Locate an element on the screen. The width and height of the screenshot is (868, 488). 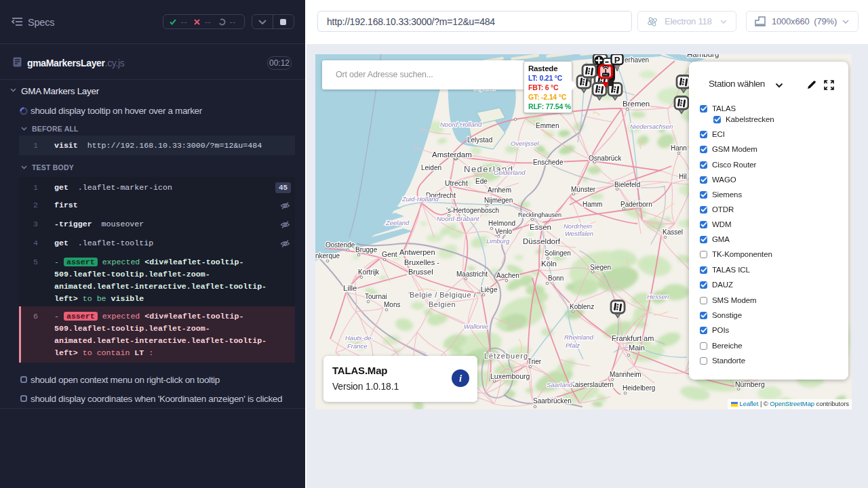
svg-text: Ede is located at coordinates (481, 182).